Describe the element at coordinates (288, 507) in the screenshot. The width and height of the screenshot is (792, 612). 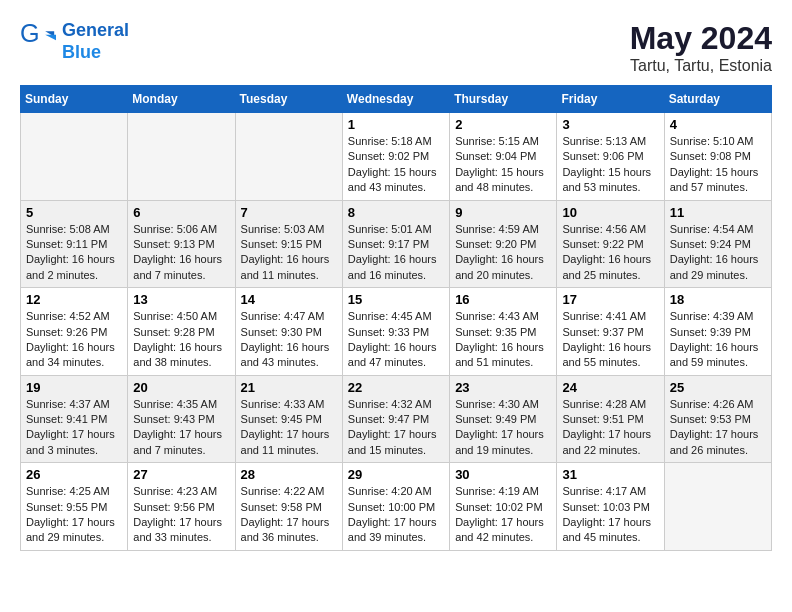
I see `calendar-cell: 28Sunrise: 4:22 AM Sunset: 9:58 PM Dayli…` at that location.